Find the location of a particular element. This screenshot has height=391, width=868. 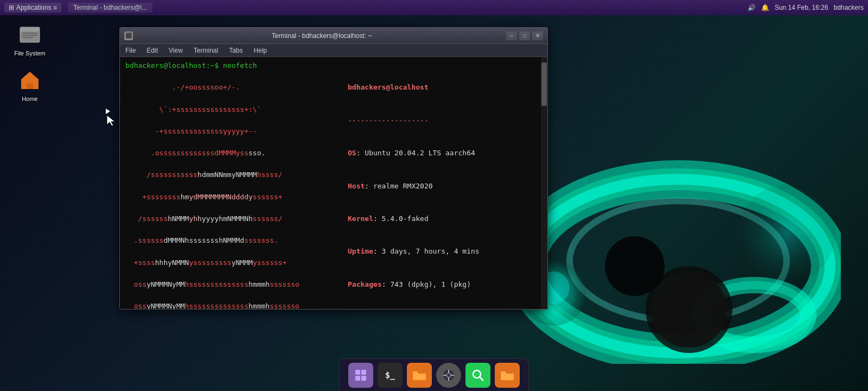

maximize-button: □ is located at coordinates (525, 36).